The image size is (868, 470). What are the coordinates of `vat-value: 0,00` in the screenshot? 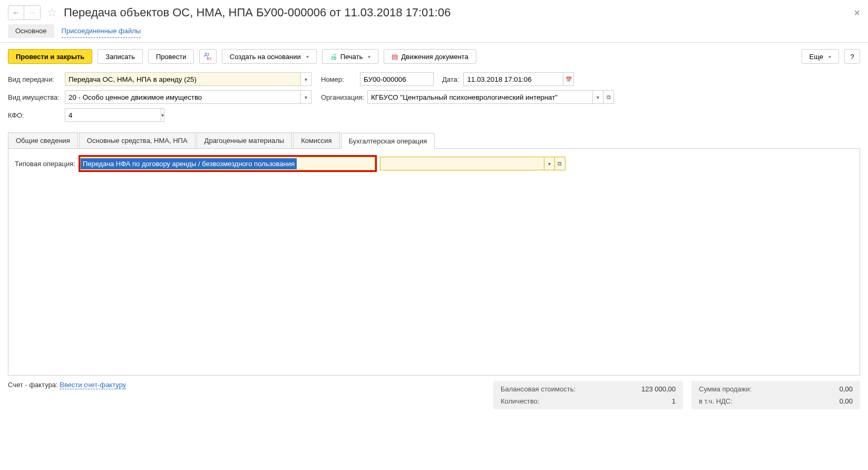 It's located at (846, 401).